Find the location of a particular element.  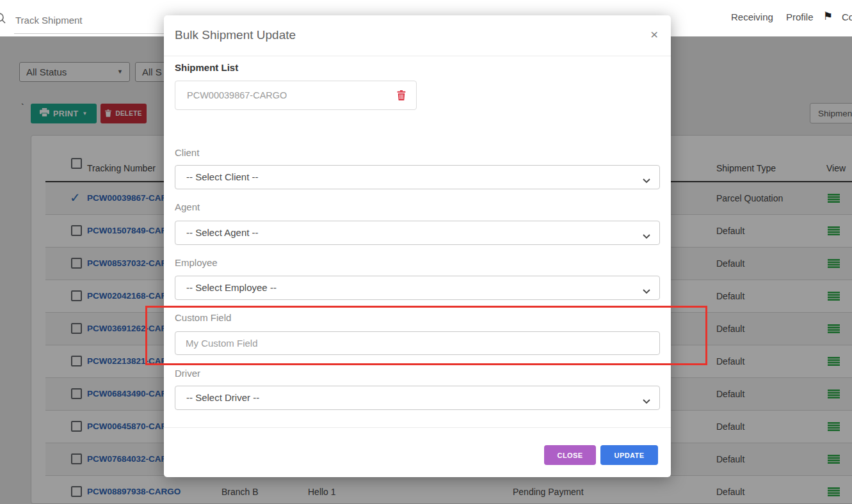

agent-select: -- Select Agent -- is located at coordinates (417, 233).